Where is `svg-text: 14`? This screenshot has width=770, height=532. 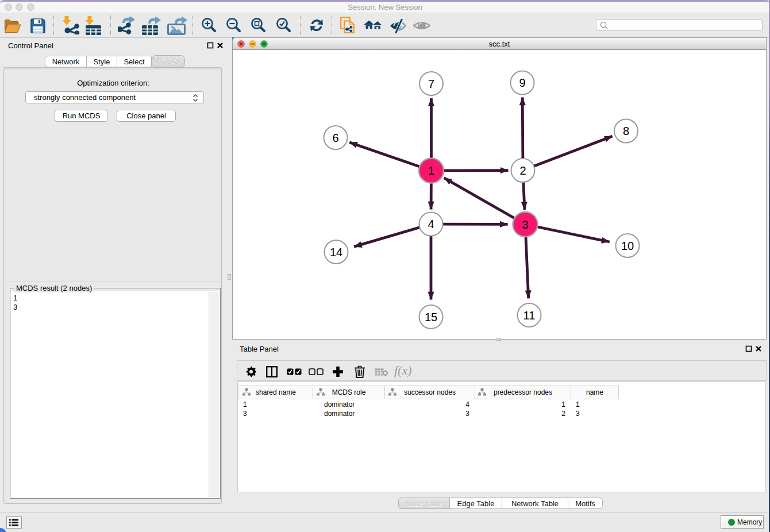
svg-text: 14 is located at coordinates (336, 252).